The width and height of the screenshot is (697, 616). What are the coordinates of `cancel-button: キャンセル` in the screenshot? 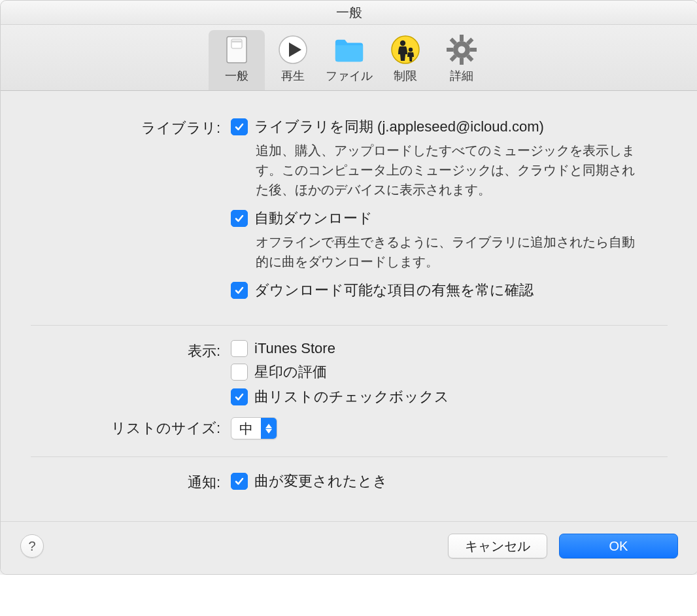 It's located at (498, 546).